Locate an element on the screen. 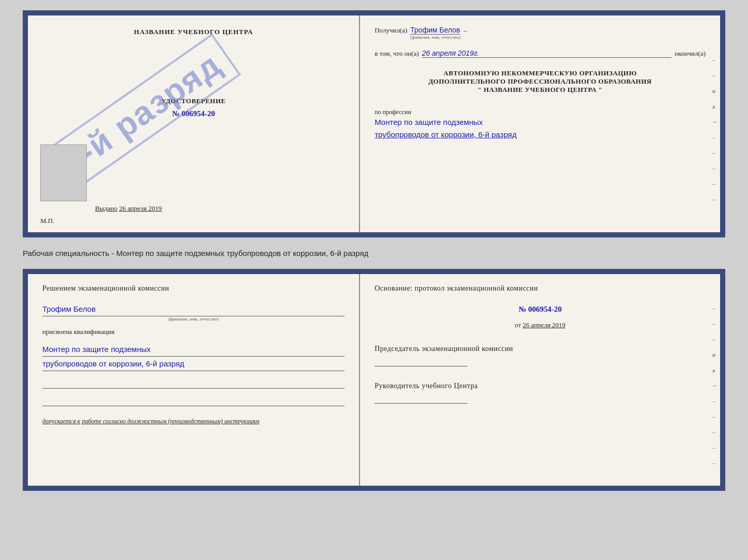 The height and width of the screenshot is (560, 748). in-that-date: 26 апреля 2019г. is located at coordinates (547, 54).